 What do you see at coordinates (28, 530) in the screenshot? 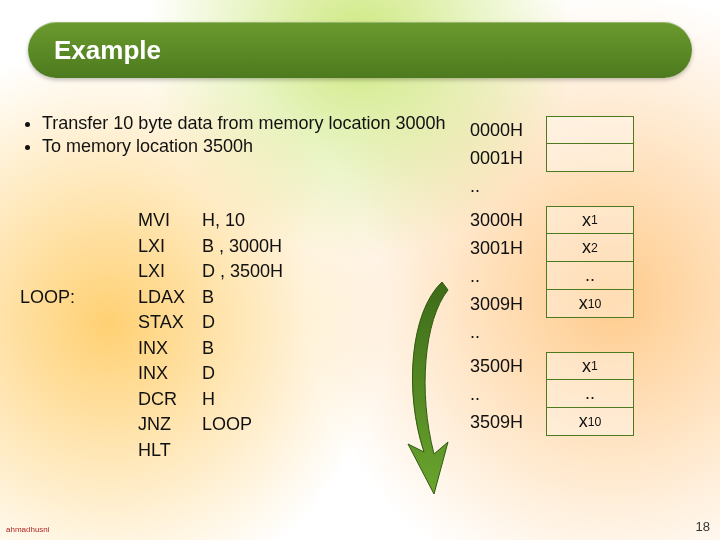
I see `footer-author: ahmadhusni` at bounding box center [28, 530].